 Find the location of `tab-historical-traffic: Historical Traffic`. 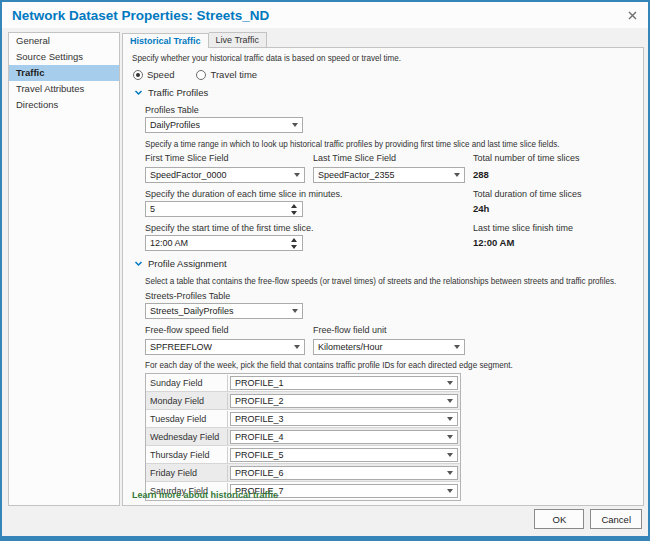

tab-historical-traffic: Historical Traffic is located at coordinates (166, 40).